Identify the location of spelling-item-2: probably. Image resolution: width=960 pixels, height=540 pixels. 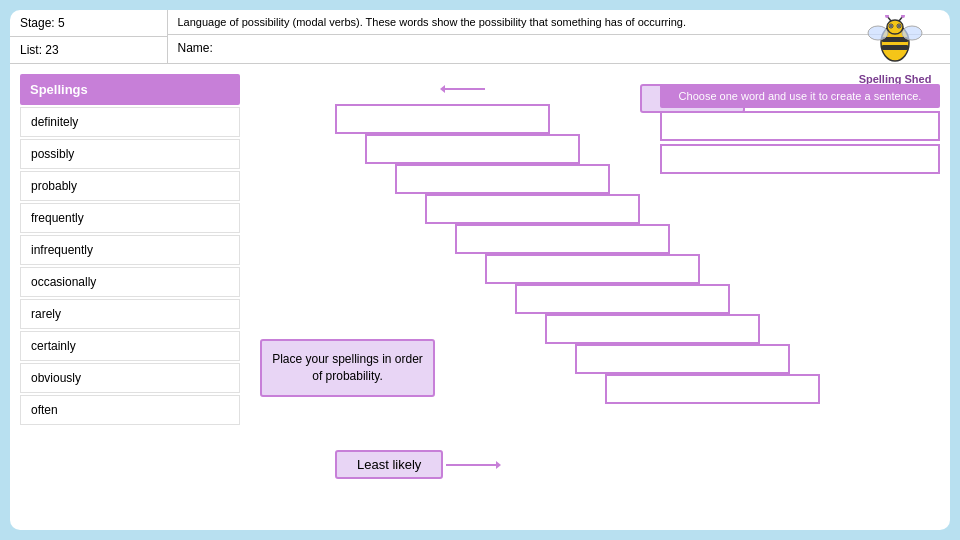
(130, 186).